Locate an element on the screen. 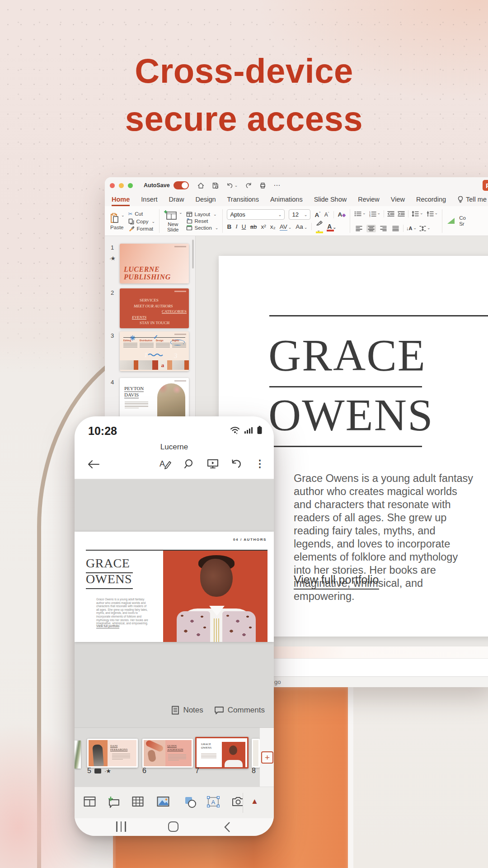 This screenshot has width=488, height=868. layout-icon is located at coordinates (189, 214).